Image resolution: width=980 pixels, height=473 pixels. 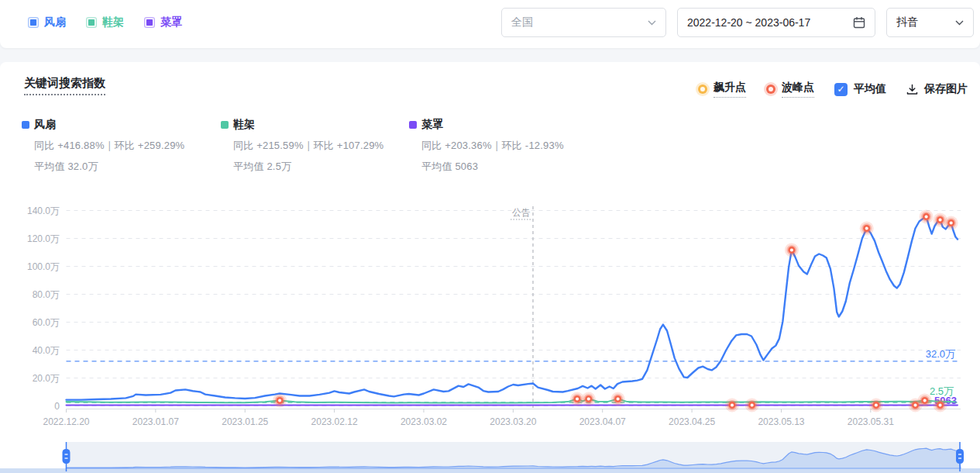 I want to click on x-axis-label: 2023.05.13, so click(x=781, y=422).